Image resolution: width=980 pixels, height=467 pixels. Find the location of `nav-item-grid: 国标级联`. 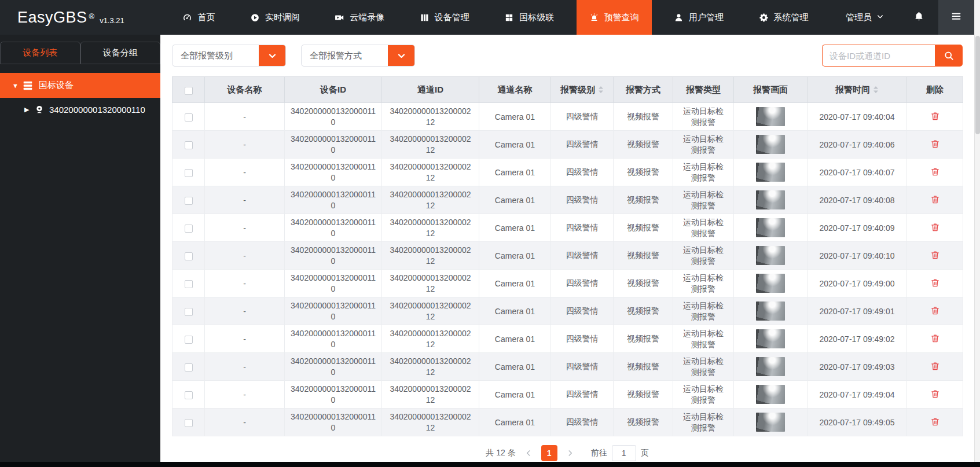

nav-item-grid: 国标级联 is located at coordinates (529, 17).